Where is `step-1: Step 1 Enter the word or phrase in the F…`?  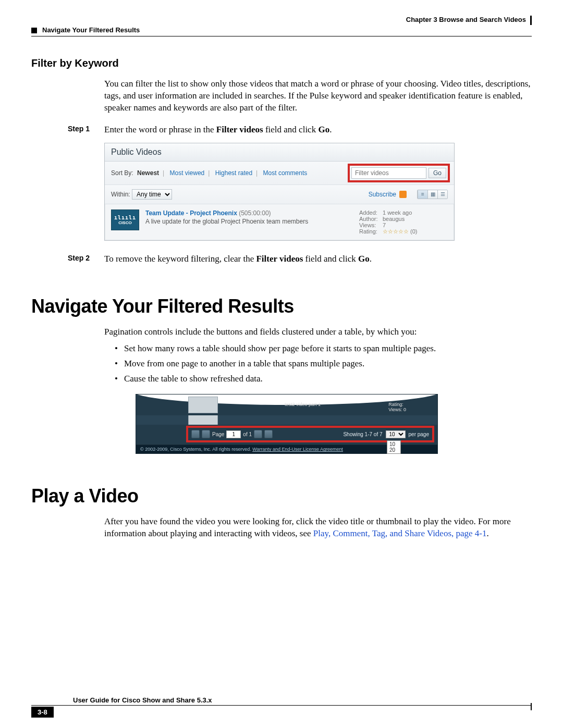
step-1: Step 1 Enter the word or phrase in the F… is located at coordinates (300, 130).